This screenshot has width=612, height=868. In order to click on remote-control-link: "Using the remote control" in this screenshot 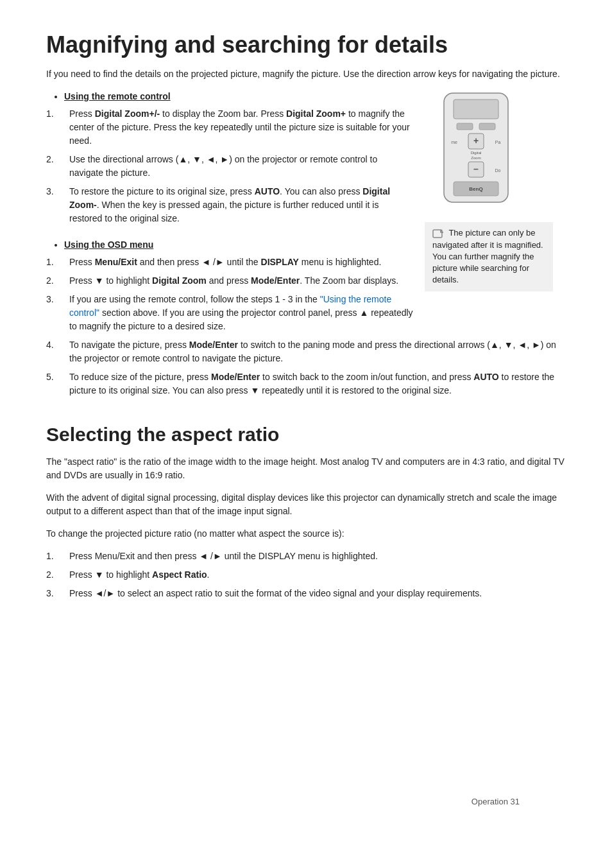, I will do `click(230, 306)`.